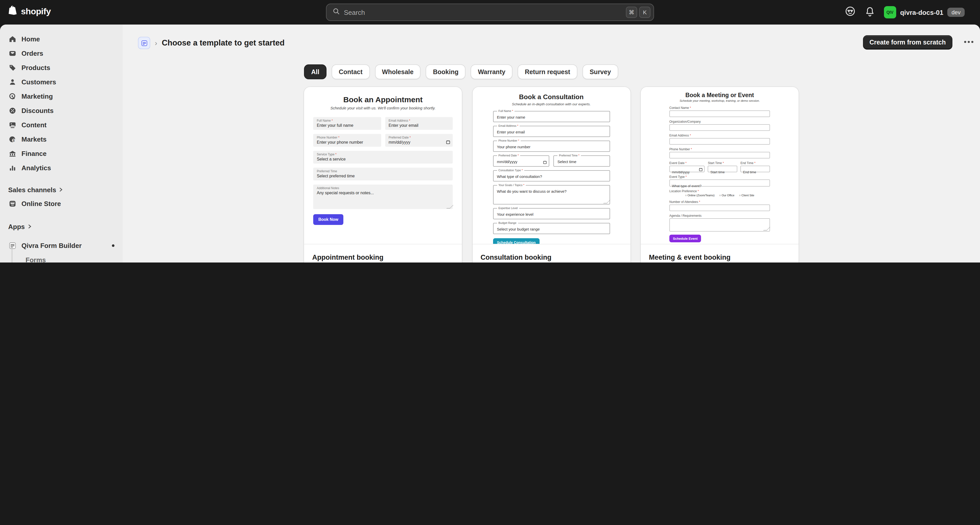  Describe the element at coordinates (62, 226) in the screenshot. I see `sidebar-section-apps: Apps` at that location.